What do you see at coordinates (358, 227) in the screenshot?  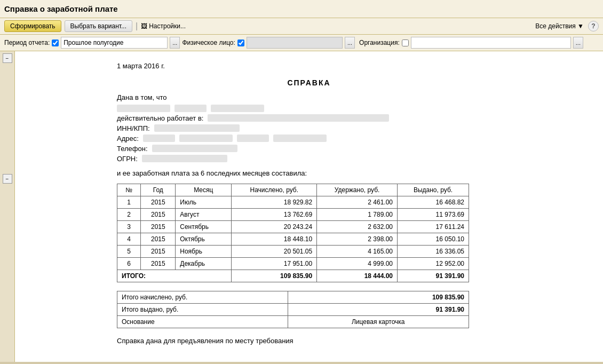 I see `cell-withheld: 2 632.00` at bounding box center [358, 227].